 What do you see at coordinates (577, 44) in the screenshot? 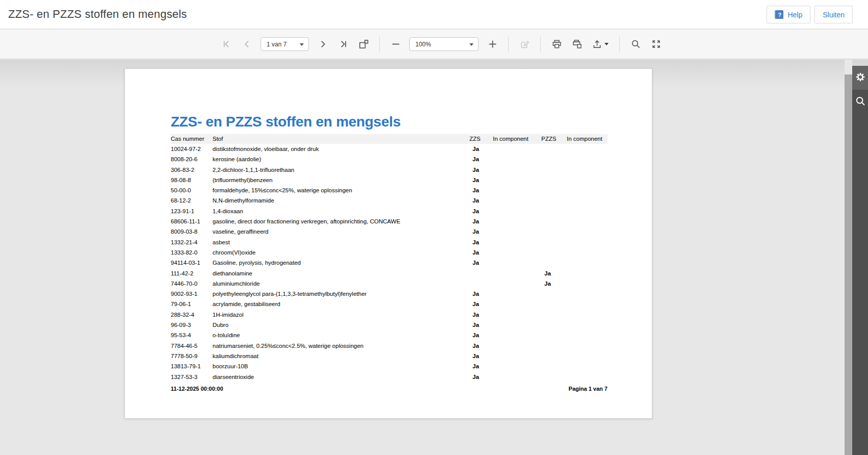
I see `print-page-button` at bounding box center [577, 44].